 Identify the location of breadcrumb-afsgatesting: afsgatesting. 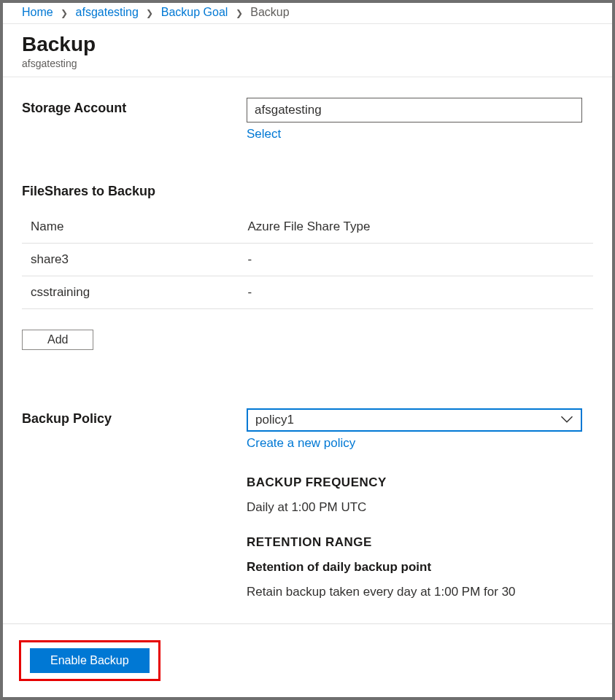
(107, 12).